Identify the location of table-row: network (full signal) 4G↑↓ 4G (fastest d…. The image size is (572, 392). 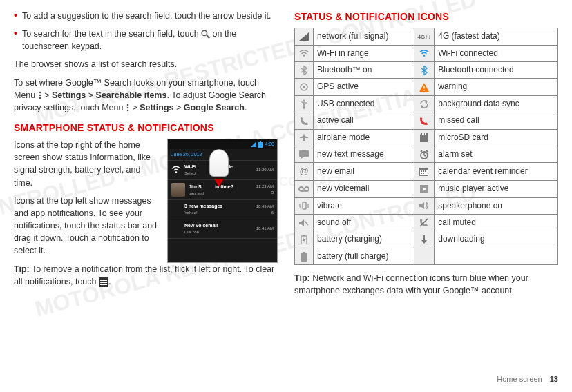
(427, 37).